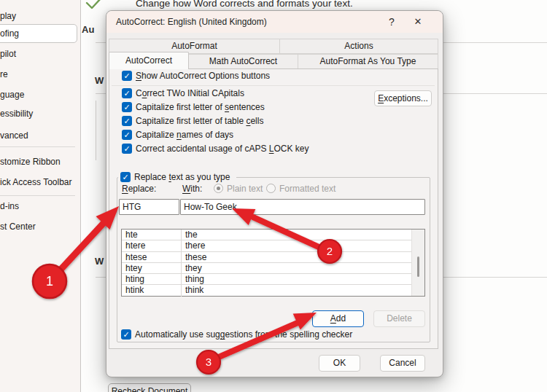 The width and height of the screenshot is (547, 392). What do you see at coordinates (244, 4) in the screenshot?
I see `proofing-page-description: Change how Word corrects and formats you…` at bounding box center [244, 4].